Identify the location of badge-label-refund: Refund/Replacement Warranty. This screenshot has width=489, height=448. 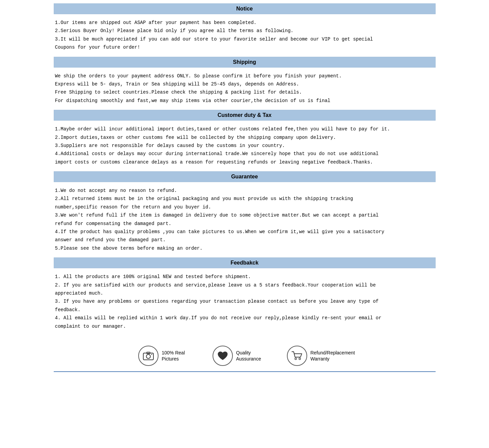
(331, 356).